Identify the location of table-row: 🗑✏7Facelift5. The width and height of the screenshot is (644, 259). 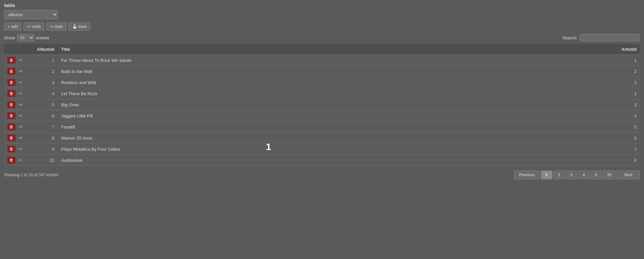
(322, 127).